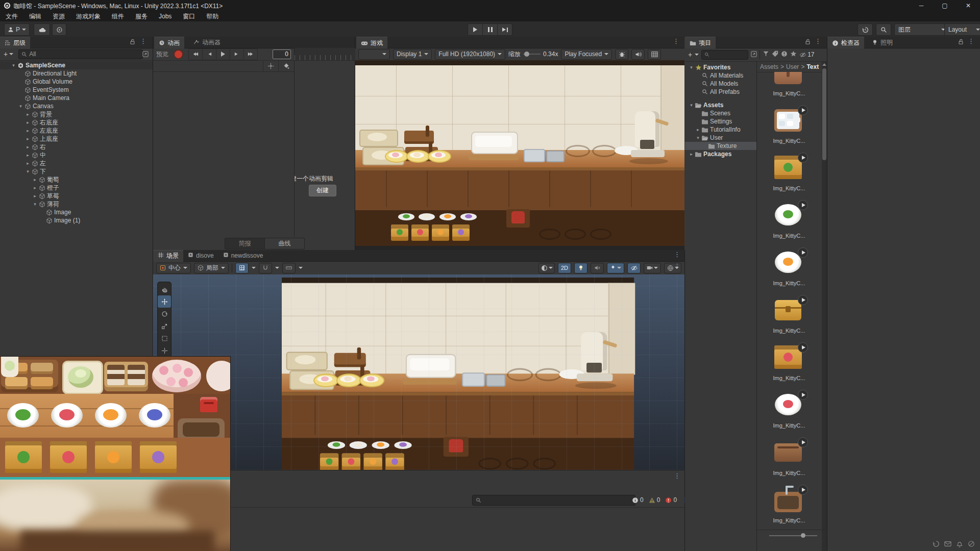 The width and height of the screenshot is (980, 551). Describe the element at coordinates (721, 84) in the screenshot. I see `project-folder-item: All Models` at that location.